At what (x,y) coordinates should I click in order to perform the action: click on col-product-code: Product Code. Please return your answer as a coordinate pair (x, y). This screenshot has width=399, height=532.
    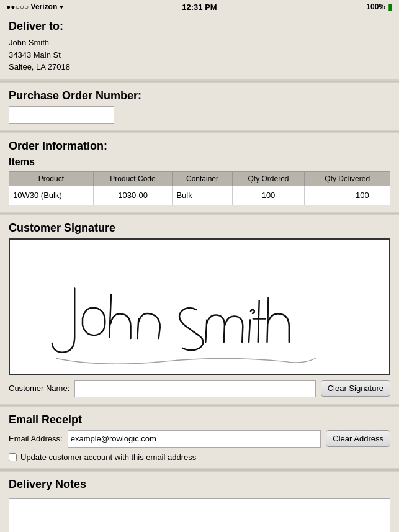
    Looking at the image, I should click on (133, 179).